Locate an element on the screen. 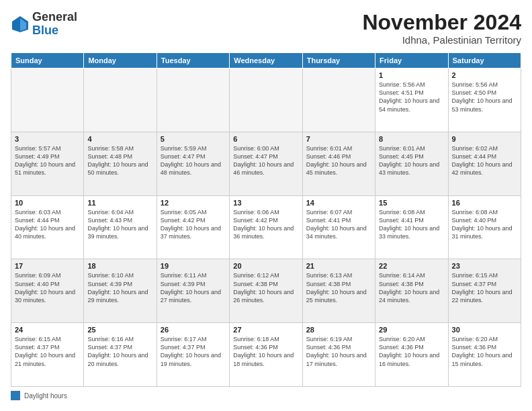 The image size is (532, 411). day-number: 23 is located at coordinates (485, 266).